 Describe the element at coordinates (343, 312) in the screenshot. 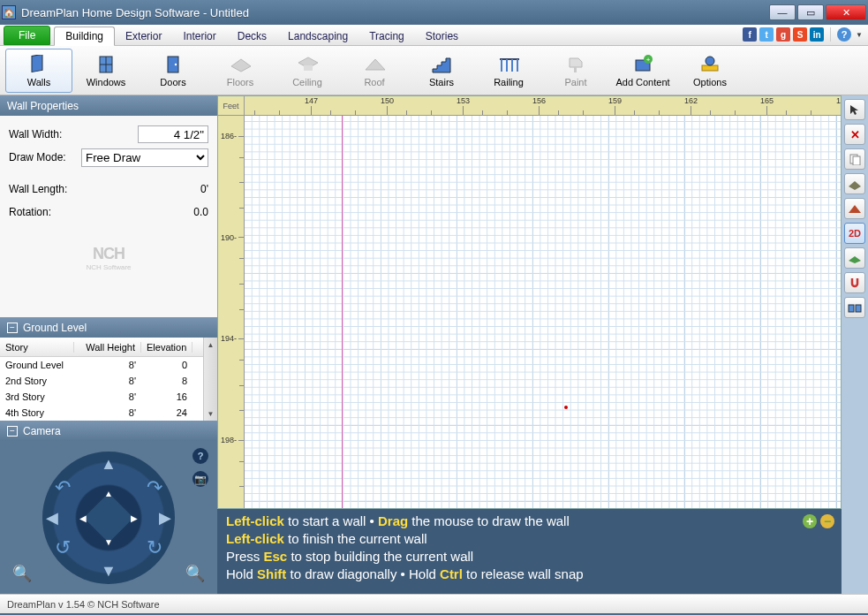

I see `guideline` at that location.